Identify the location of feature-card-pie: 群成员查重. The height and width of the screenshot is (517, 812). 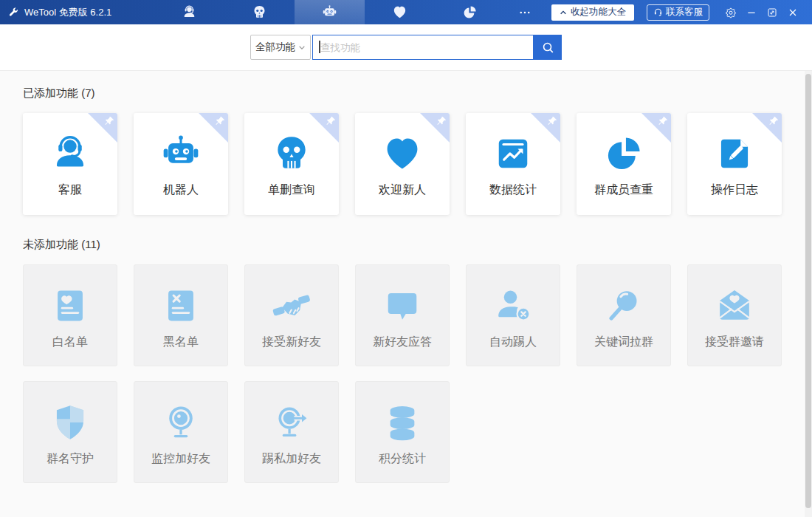
(624, 164).